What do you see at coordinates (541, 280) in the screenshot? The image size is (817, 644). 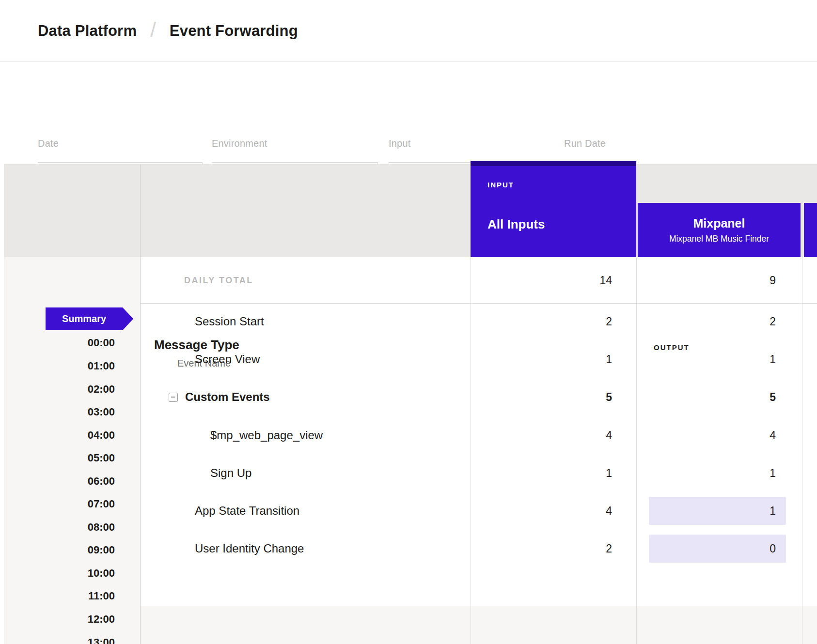 I see `daily-total-input-value: 14` at bounding box center [541, 280].